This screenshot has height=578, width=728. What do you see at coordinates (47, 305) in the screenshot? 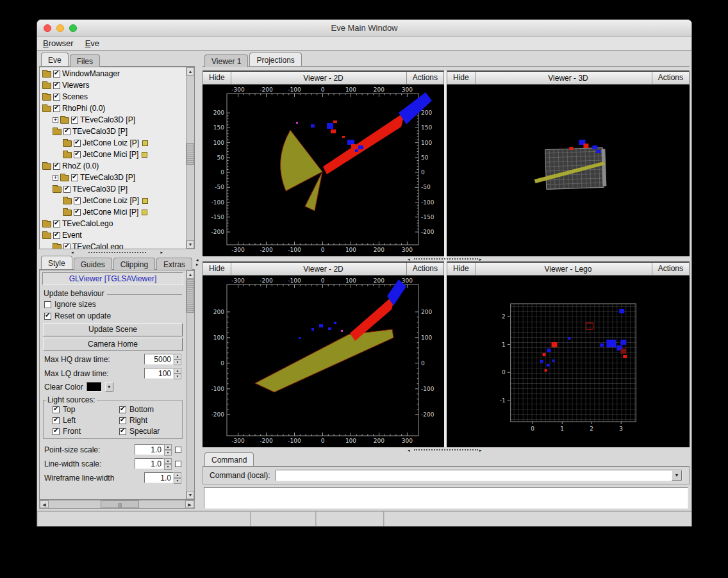
I see `ignore-sizes-checkbox` at bounding box center [47, 305].